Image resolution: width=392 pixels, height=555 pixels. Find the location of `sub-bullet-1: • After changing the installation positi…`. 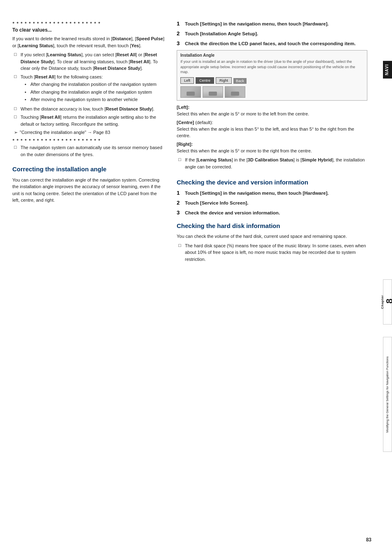

sub-bullet-1: • After changing the installation positi… is located at coordinates (95, 85).